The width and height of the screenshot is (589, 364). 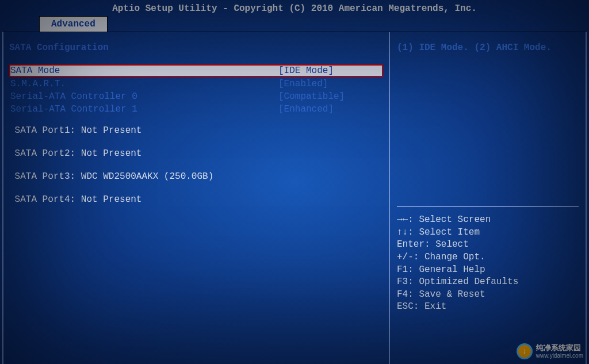 What do you see at coordinates (196, 71) in the screenshot?
I see `menu-sata-mode: SATA Mode [IDE Mode]` at bounding box center [196, 71].